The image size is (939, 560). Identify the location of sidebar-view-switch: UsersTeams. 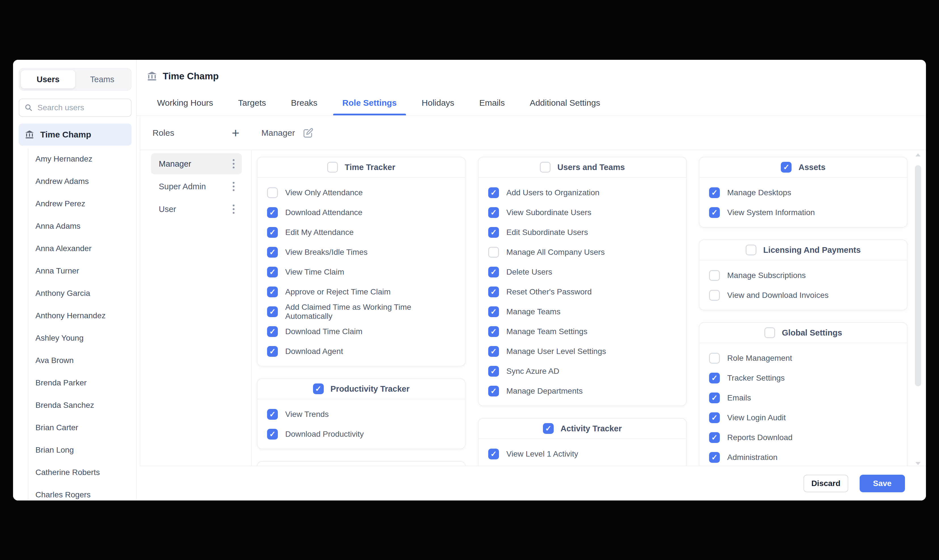
(75, 79).